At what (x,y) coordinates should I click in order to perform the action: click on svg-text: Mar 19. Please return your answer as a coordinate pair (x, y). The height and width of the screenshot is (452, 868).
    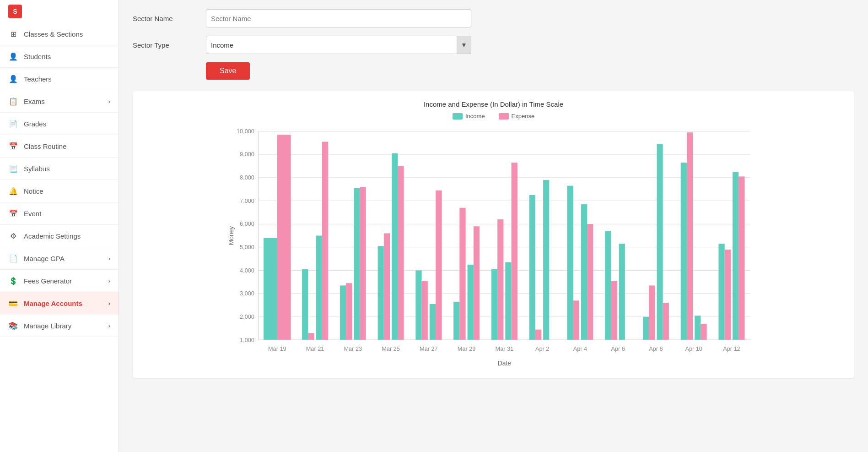
    Looking at the image, I should click on (277, 349).